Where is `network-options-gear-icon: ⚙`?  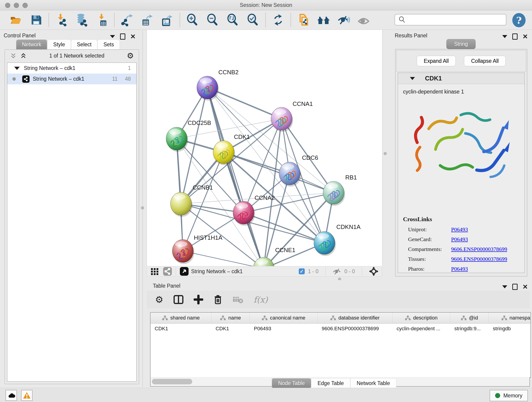 network-options-gear-icon: ⚙ is located at coordinates (130, 56).